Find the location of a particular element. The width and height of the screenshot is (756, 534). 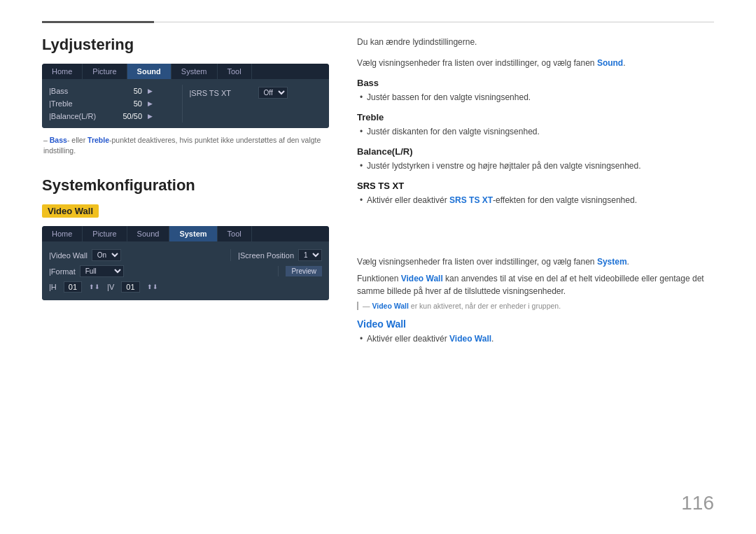

section1-intro2: Vælg visningsenheder fra listen over ind… is located at coordinates (536, 63).